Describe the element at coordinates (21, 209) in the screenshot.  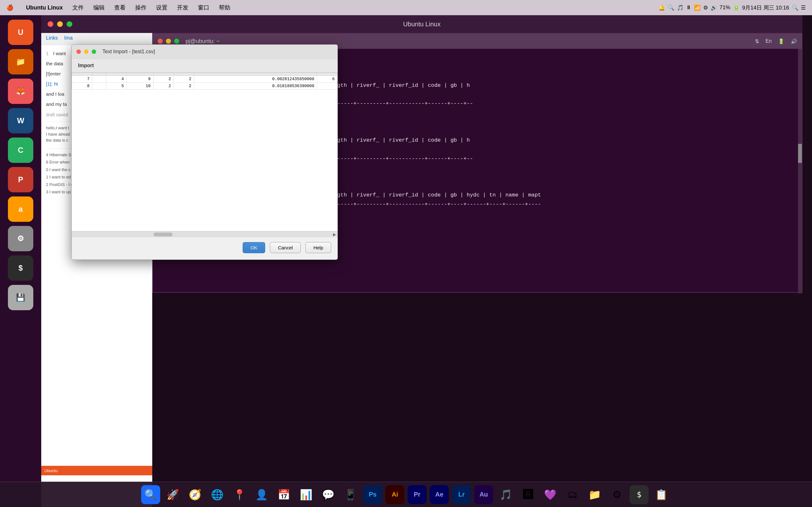
I see `sidebar-item-amazon: a` at that location.